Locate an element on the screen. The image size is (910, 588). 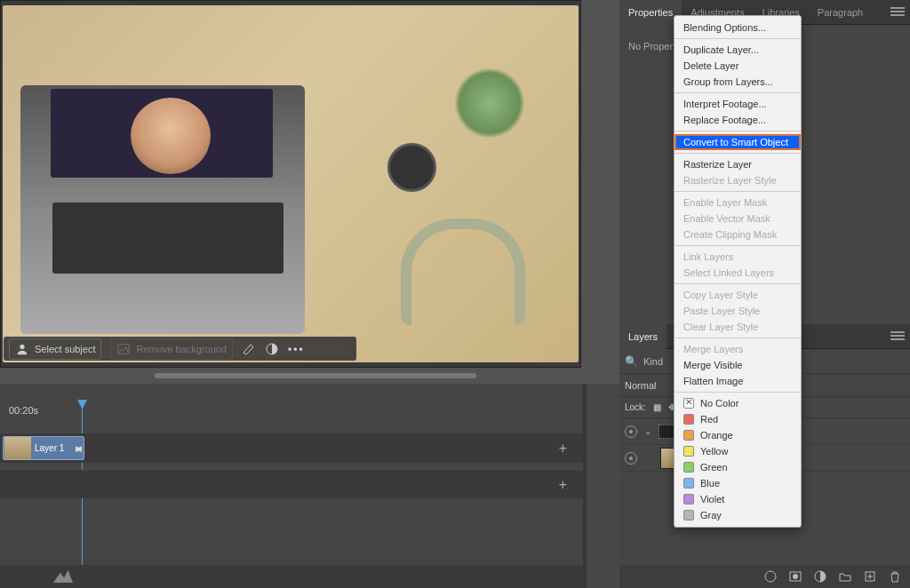
portrait-face is located at coordinates (171, 136).